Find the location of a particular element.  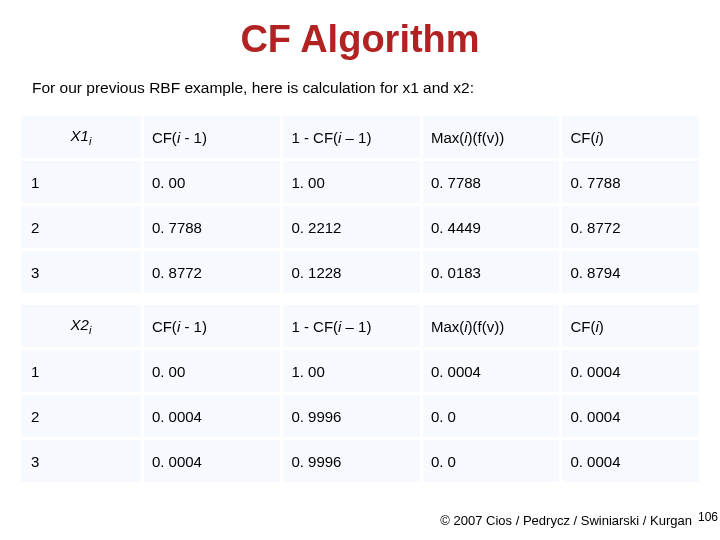

rowlabel-x1: X1i is located at coordinates (81, 137).